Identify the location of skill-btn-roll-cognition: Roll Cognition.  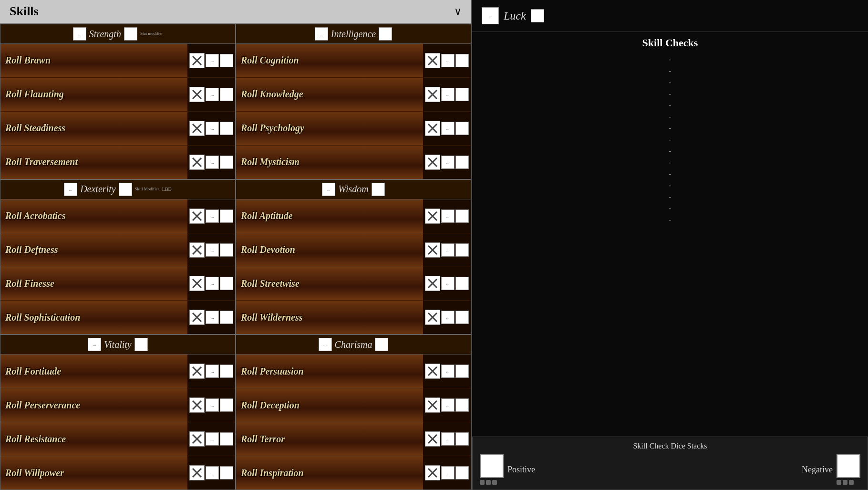
(330, 61).